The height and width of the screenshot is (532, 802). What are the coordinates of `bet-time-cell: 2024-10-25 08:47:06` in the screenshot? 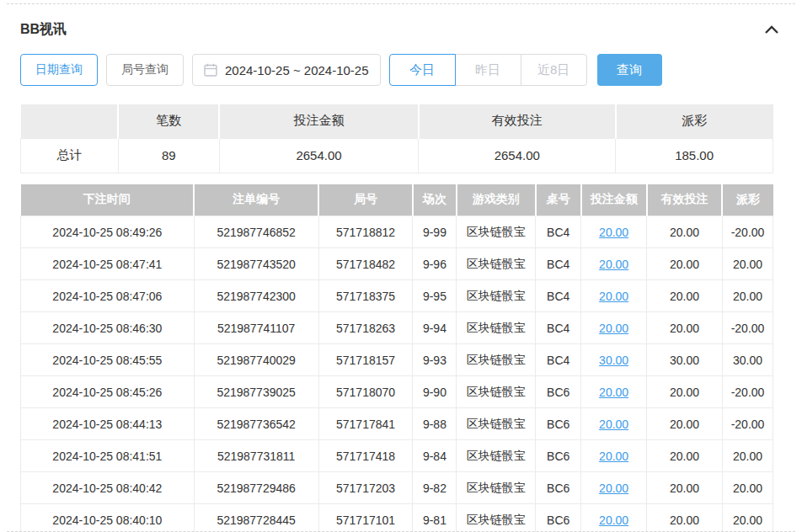 It's located at (108, 296).